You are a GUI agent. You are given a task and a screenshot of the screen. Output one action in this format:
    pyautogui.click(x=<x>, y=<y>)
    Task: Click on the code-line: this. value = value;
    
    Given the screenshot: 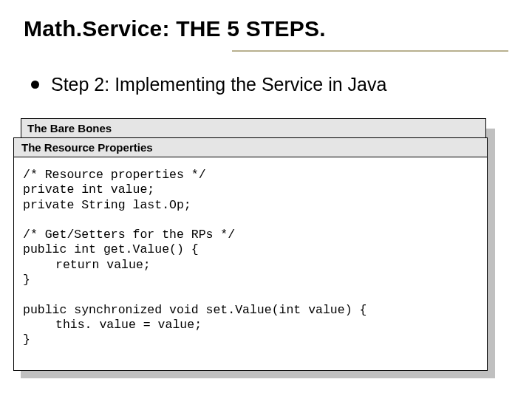 What is the action you would take?
    pyautogui.click(x=250, y=325)
    